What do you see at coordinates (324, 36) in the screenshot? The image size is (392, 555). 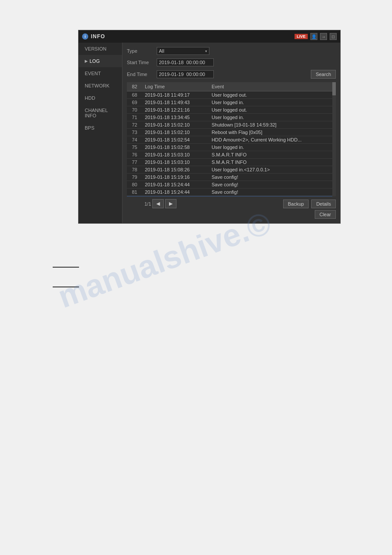 I see `logout-icon: →` at bounding box center [324, 36].